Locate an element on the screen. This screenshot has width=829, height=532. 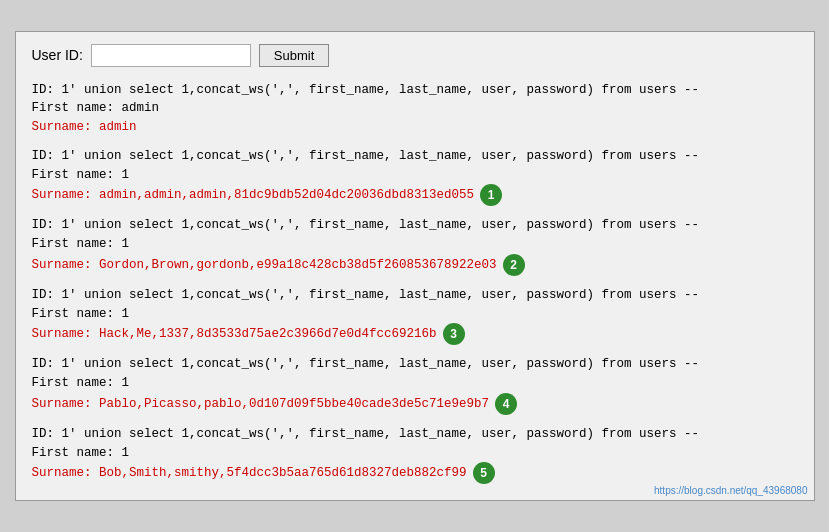
surname-text: Surname: admin is located at coordinates (84, 128).